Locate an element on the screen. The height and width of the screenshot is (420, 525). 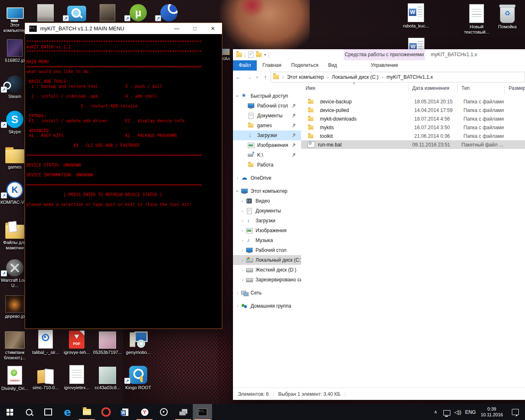
desktop-icon-cc43a: cc43a03c8... is located at coordinates (107, 378).